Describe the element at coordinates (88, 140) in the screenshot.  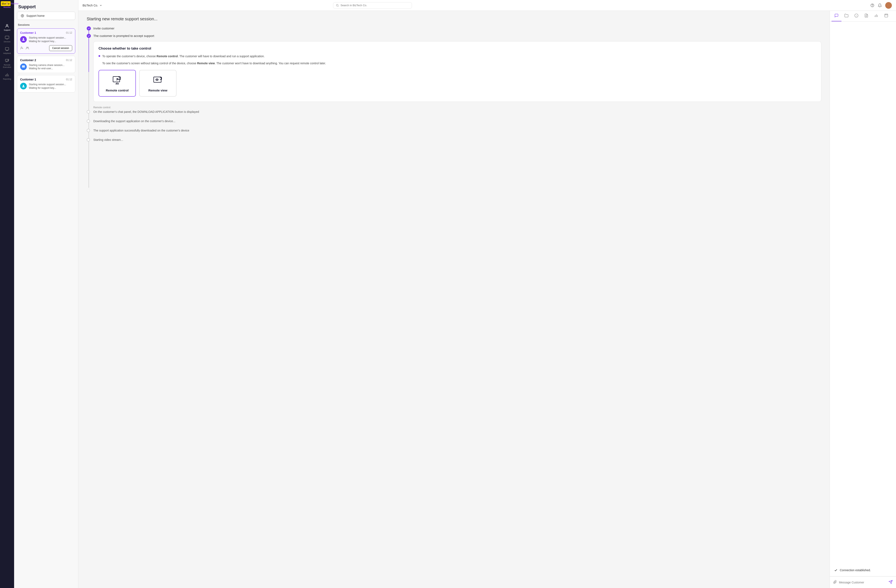
I see `step-6-dot` at that location.